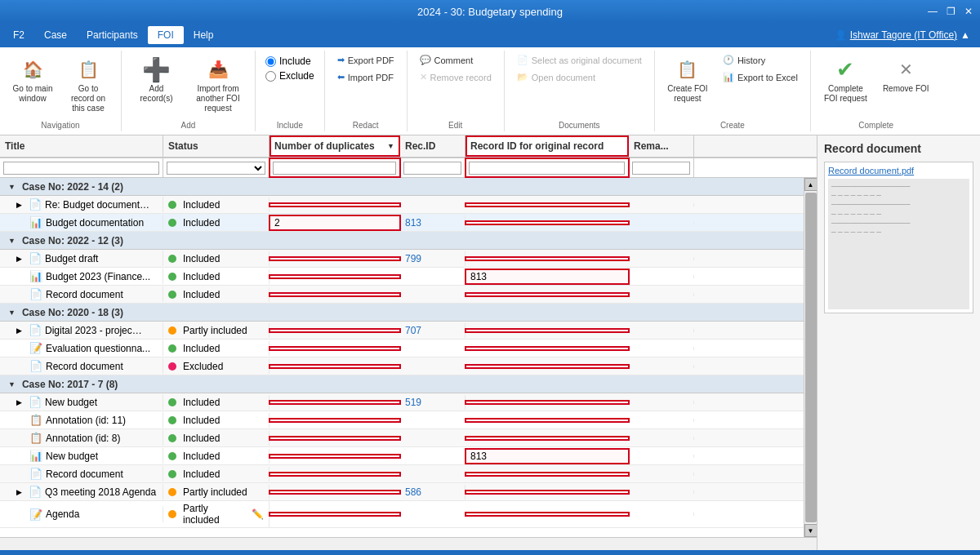 The width and height of the screenshot is (980, 555). I want to click on scroll-down-button: ▼, so click(811, 531).